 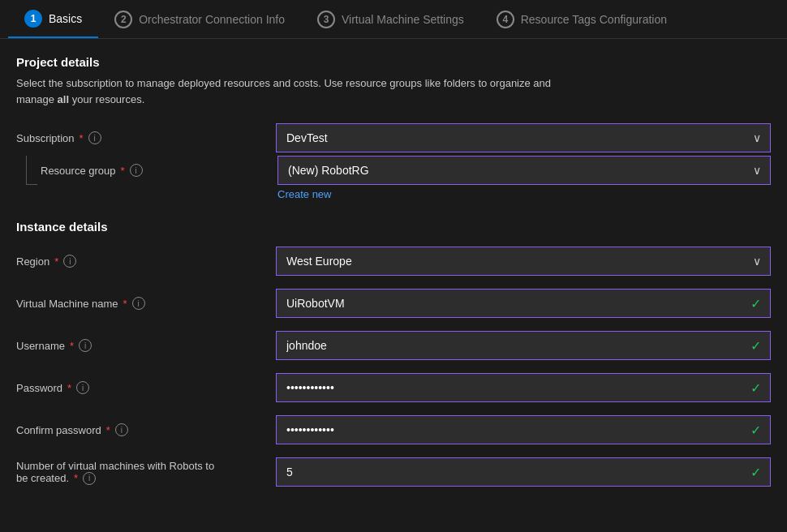 What do you see at coordinates (32, 261) in the screenshot?
I see `region-label-text: Region` at bounding box center [32, 261].